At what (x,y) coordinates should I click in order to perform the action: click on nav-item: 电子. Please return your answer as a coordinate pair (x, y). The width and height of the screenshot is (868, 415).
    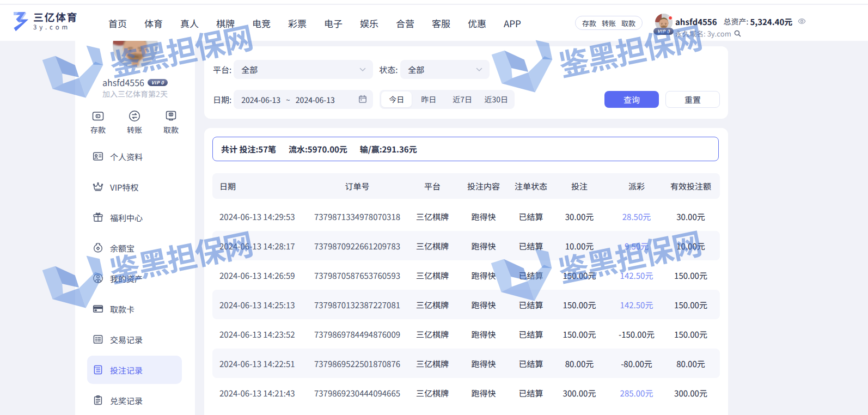
    Looking at the image, I should click on (333, 23).